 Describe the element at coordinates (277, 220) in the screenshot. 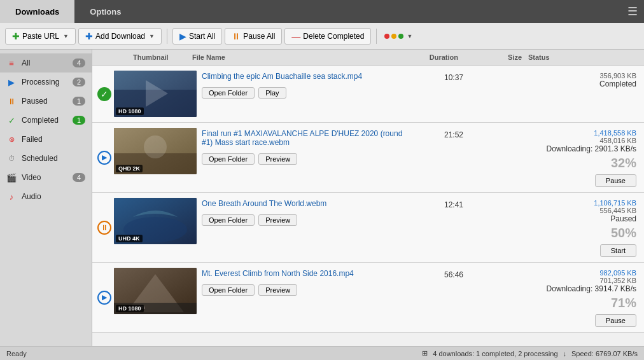

I see `preview-btn-3: Preview` at that location.